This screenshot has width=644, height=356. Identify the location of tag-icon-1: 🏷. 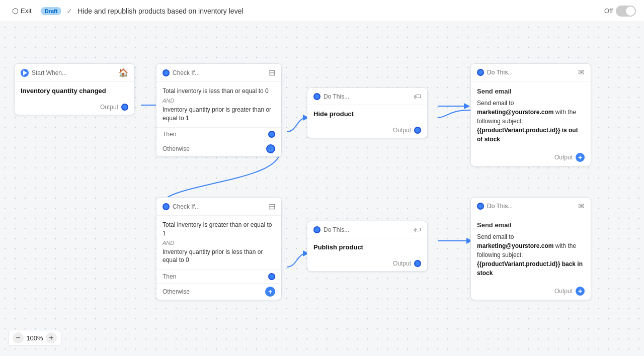
(418, 97).